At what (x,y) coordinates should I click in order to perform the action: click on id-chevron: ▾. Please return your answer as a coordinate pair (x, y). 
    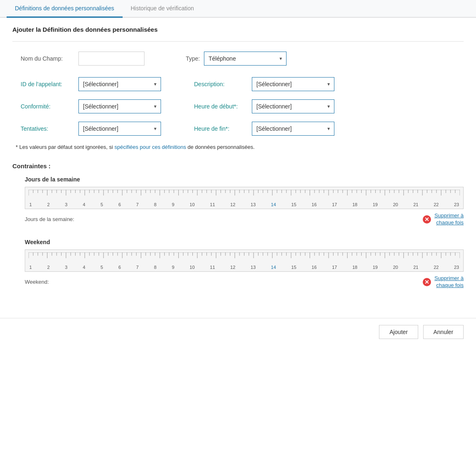
    Looking at the image, I should click on (155, 84).